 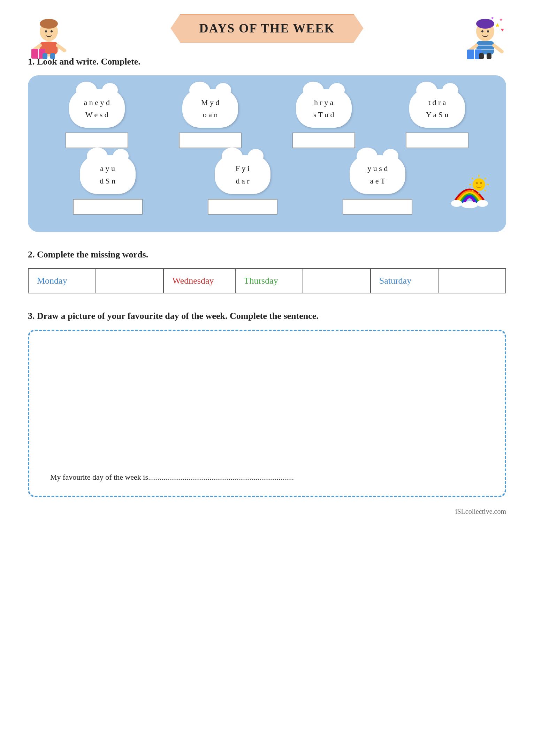 I want to click on day-monday: Monday, so click(x=62, y=281).